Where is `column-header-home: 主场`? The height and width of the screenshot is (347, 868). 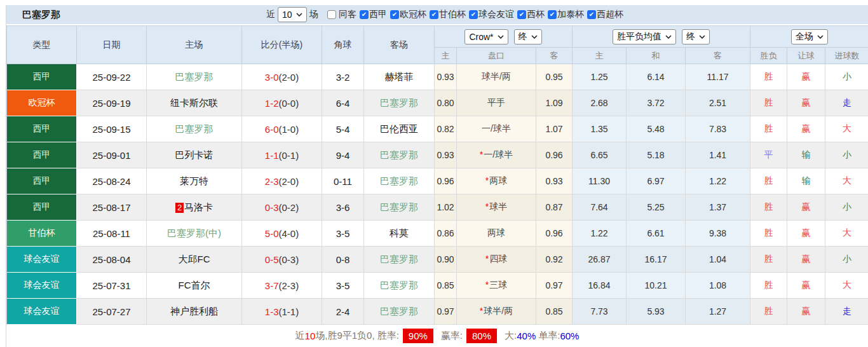
column-header-home: 主场 is located at coordinates (194, 45).